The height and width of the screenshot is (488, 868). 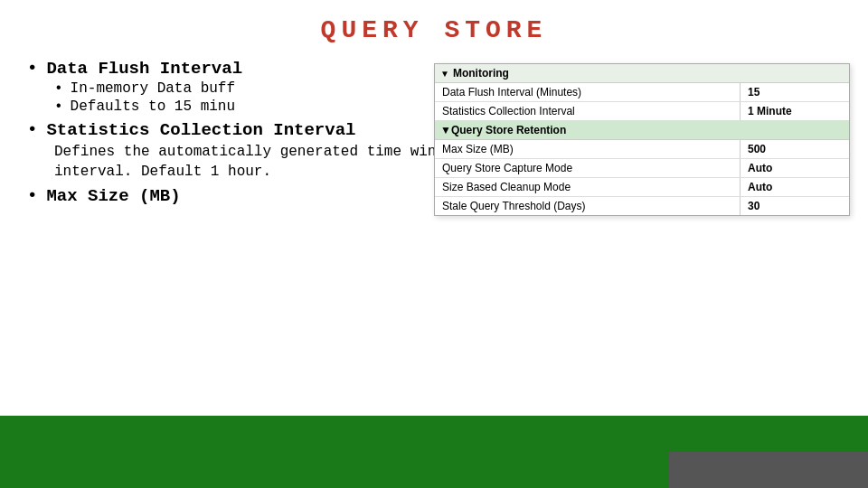 What do you see at coordinates (588, 187) in the screenshot?
I see `cleanup-mode-label: Size Based Cleanup Mode` at bounding box center [588, 187].